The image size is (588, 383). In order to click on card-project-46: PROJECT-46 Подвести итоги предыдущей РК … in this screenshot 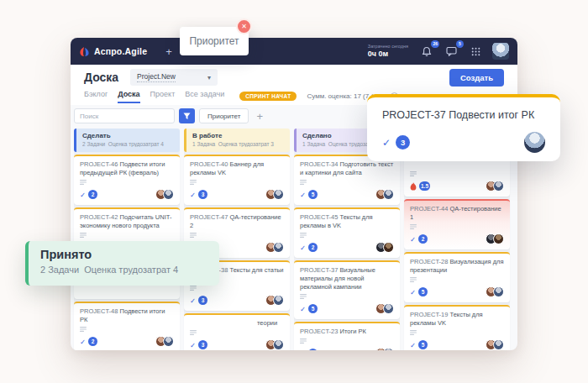, I will do `click(127, 180)`.